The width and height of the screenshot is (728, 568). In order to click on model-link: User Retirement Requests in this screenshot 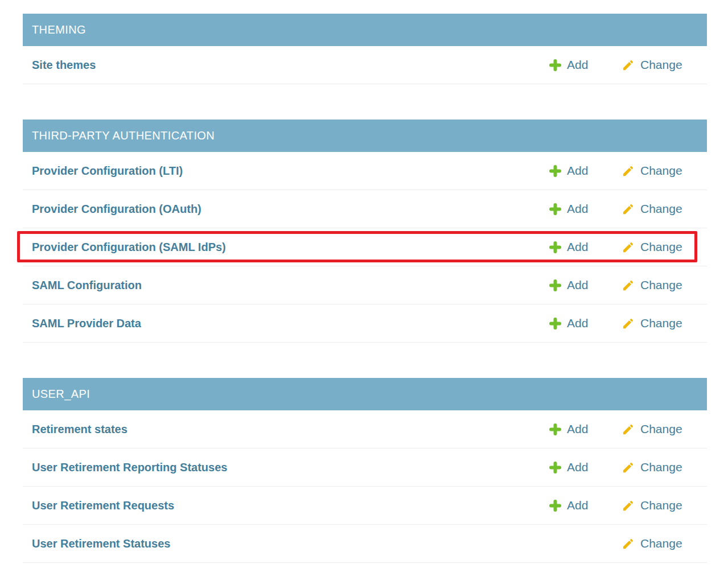, I will do `click(290, 505)`.